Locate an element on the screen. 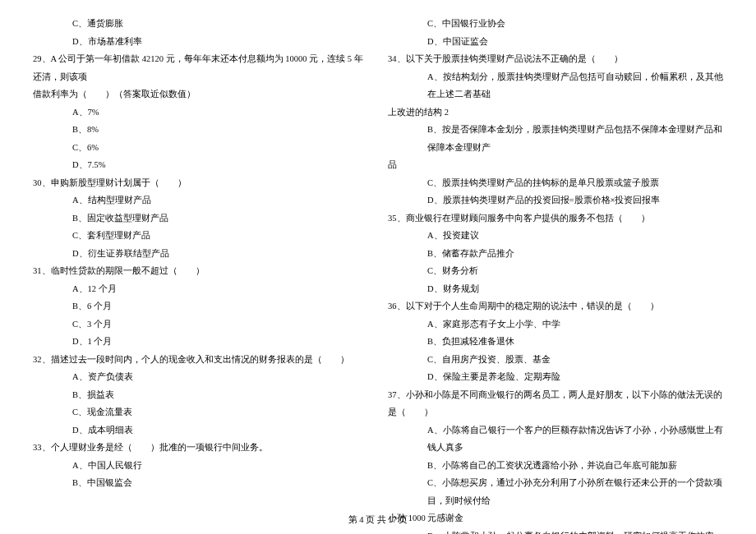  q29-option-a: A、7% is located at coordinates (201, 113).